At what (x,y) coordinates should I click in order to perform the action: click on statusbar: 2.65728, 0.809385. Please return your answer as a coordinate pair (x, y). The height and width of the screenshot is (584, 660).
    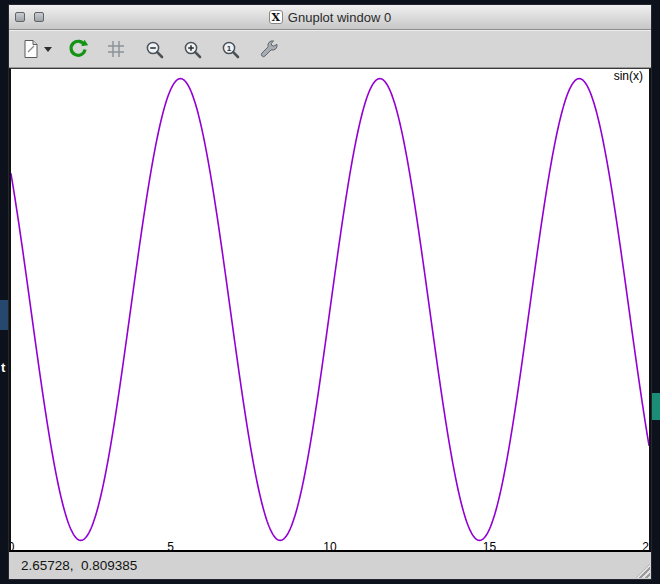
    Looking at the image, I should click on (330, 566).